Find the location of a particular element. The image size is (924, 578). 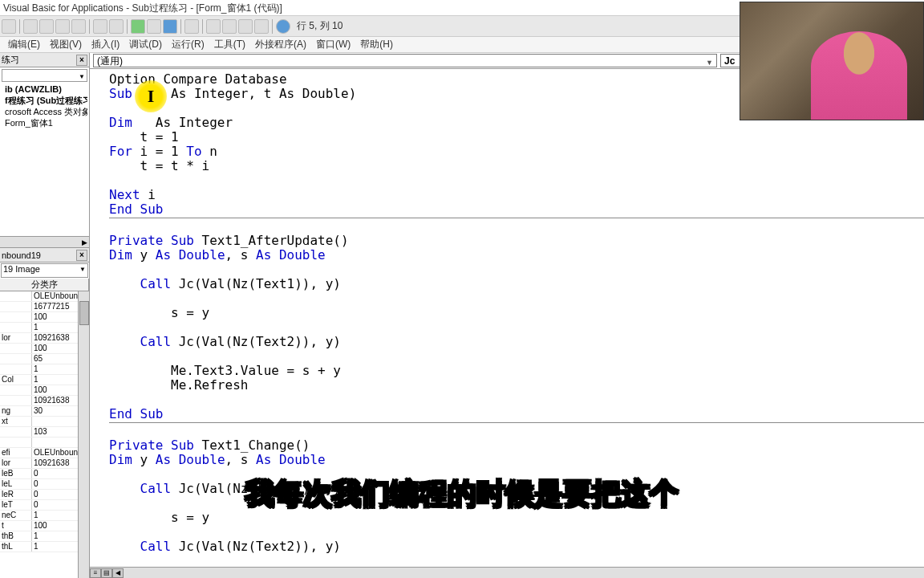

run-button is located at coordinates (138, 26).